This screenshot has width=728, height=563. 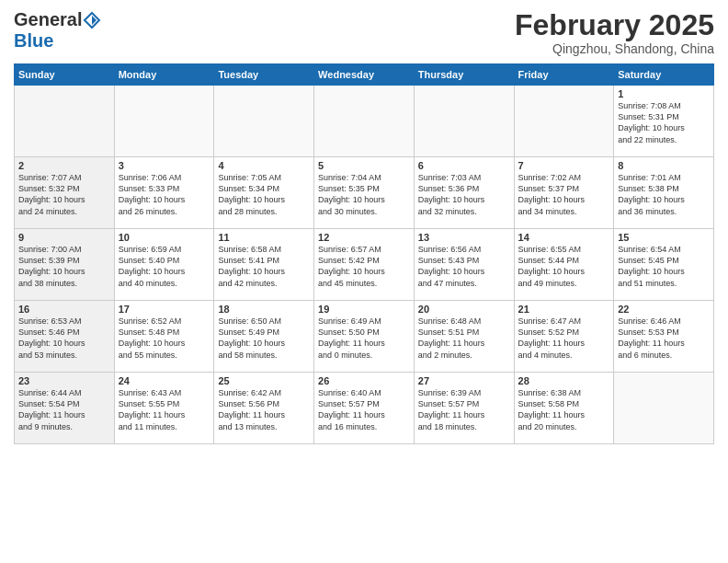 I want to click on day-number: 26, so click(x=364, y=381).